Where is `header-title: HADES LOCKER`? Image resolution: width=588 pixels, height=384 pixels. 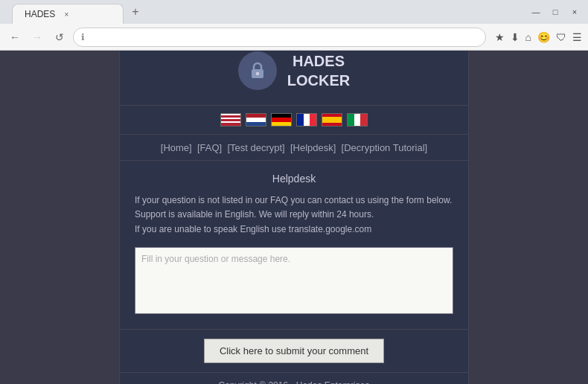
header-title: HADES LOCKER is located at coordinates (319, 71).